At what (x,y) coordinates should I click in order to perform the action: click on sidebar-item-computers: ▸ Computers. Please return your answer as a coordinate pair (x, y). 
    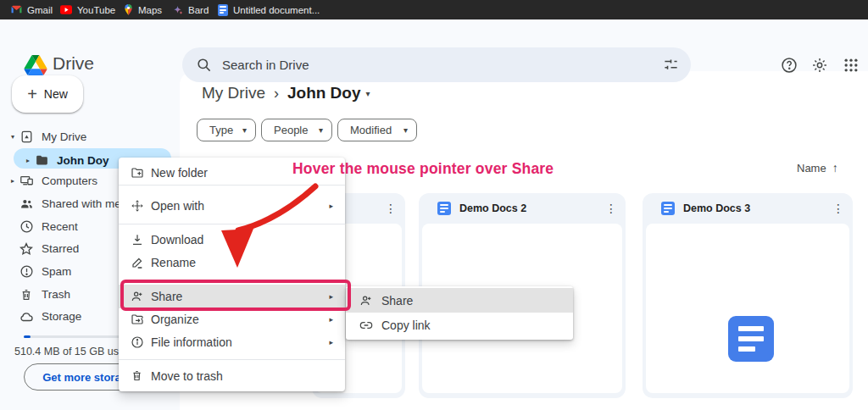
    Looking at the image, I should click on (53, 181).